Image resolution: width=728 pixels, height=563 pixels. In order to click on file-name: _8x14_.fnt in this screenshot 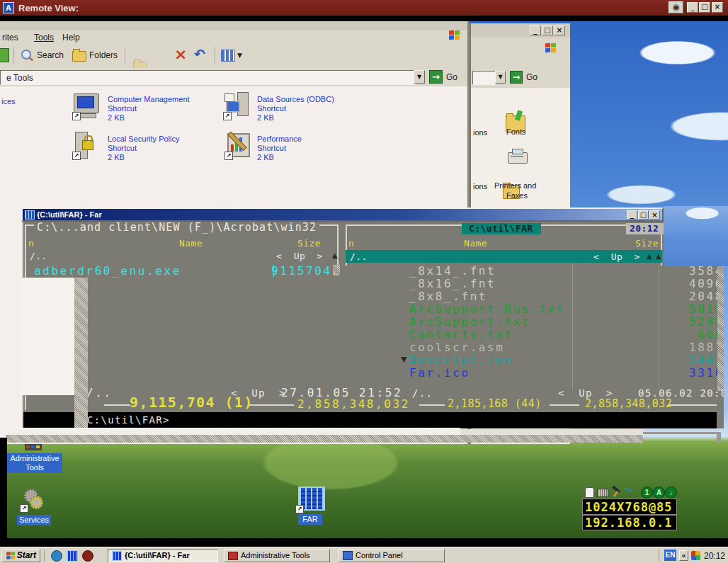, I will do `click(453, 271)`.